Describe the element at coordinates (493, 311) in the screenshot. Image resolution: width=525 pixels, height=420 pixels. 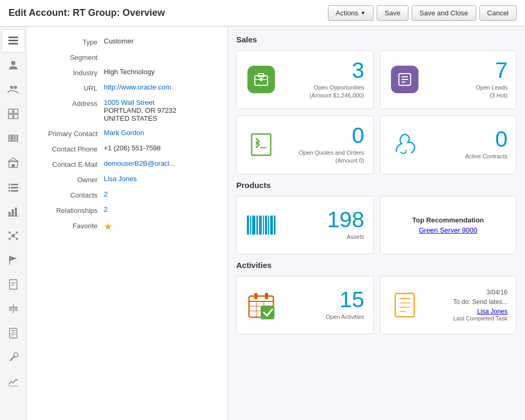
I see `task-name-link: Lisa Jones` at that location.